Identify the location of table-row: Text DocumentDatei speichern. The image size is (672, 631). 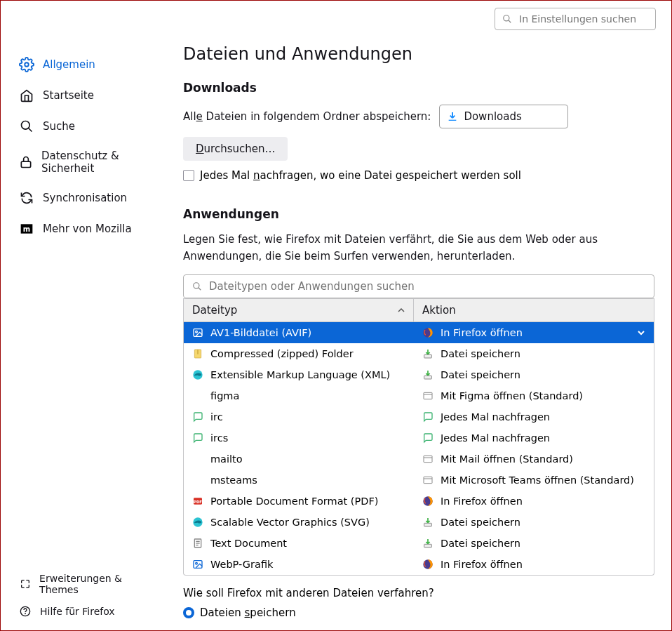
(419, 543).